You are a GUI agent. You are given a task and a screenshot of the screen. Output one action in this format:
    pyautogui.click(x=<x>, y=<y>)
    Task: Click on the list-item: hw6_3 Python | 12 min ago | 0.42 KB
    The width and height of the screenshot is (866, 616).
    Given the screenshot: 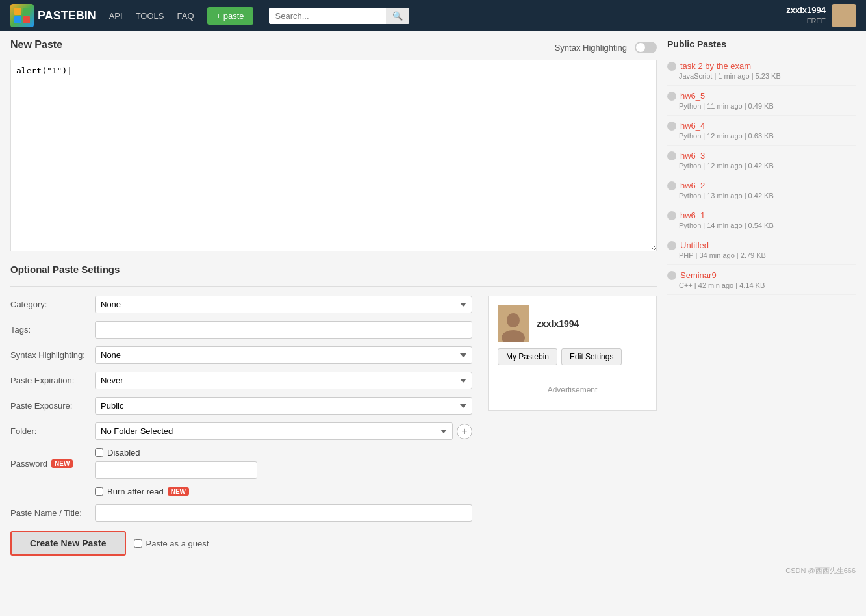 What is the action you would take?
    pyautogui.click(x=761, y=160)
    